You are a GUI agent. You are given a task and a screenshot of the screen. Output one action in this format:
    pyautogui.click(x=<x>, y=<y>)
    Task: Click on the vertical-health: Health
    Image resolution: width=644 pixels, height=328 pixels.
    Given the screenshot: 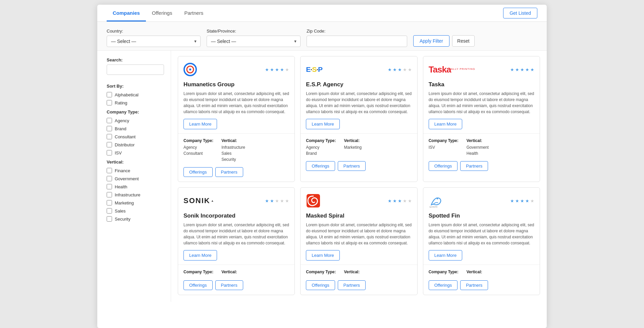 What is the action you would take?
    pyautogui.click(x=136, y=187)
    